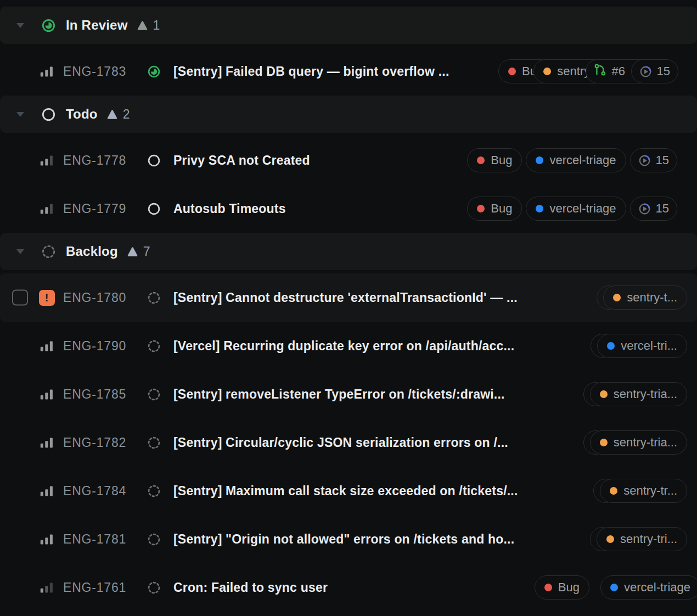  Describe the element at coordinates (588, 71) in the screenshot. I see `badge-group: Bug sentry-triage #6 15` at that location.